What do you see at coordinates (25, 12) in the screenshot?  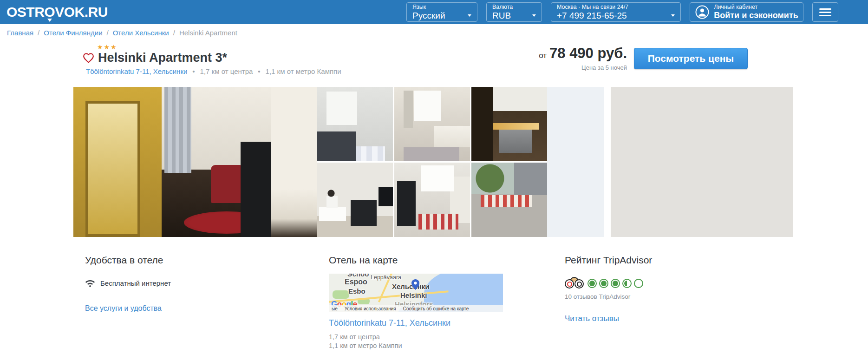 I see `logo-text-prefix: OSTR` at bounding box center [25, 12].